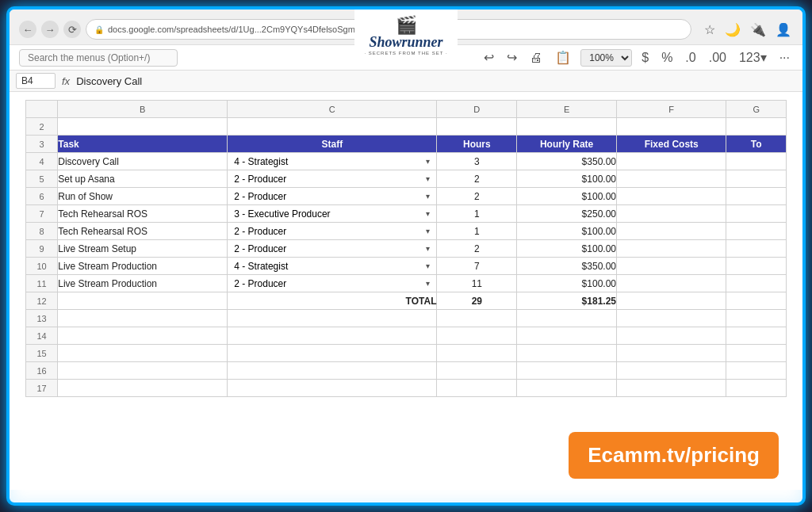 The height and width of the screenshot is (512, 812). Describe the element at coordinates (567, 214) in the screenshot. I see `cell-rate-7: $250.00` at that location.